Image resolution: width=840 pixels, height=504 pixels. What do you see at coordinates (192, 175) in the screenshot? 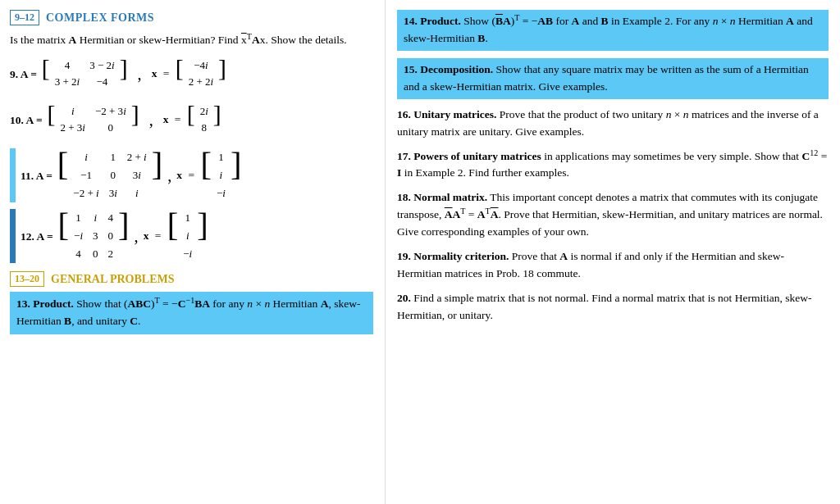
I see `problem-11: 11. A = [ i 1 2 + i −1 0 3i −2 + i 3i i …` at bounding box center [192, 175].